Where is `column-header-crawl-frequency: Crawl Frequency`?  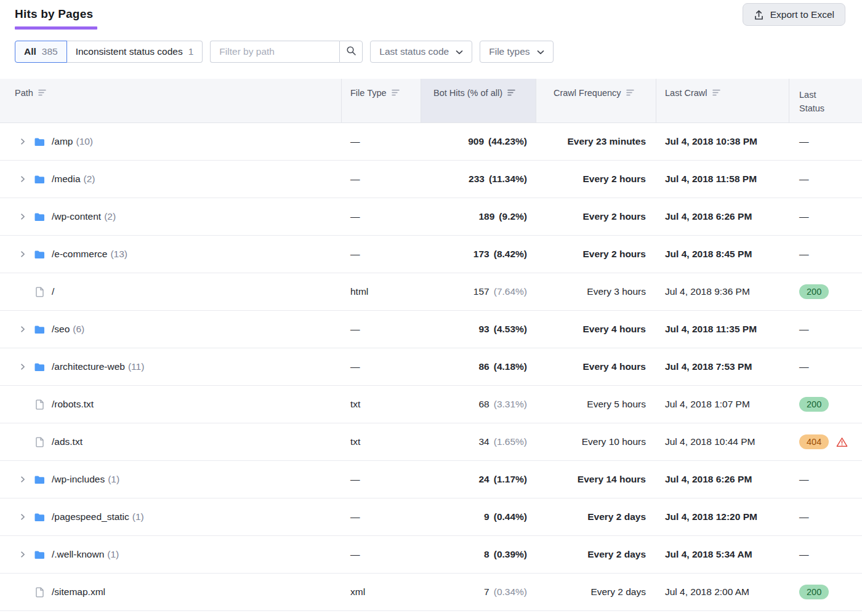
column-header-crawl-frequency: Crawl Frequency is located at coordinates (596, 101).